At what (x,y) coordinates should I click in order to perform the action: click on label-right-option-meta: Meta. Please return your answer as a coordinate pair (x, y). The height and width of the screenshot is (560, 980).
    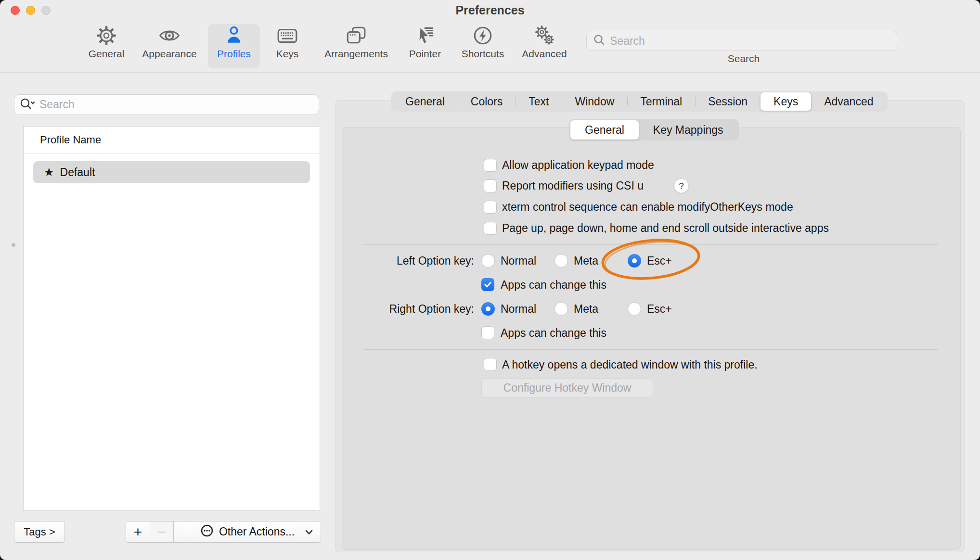
    Looking at the image, I should click on (586, 309).